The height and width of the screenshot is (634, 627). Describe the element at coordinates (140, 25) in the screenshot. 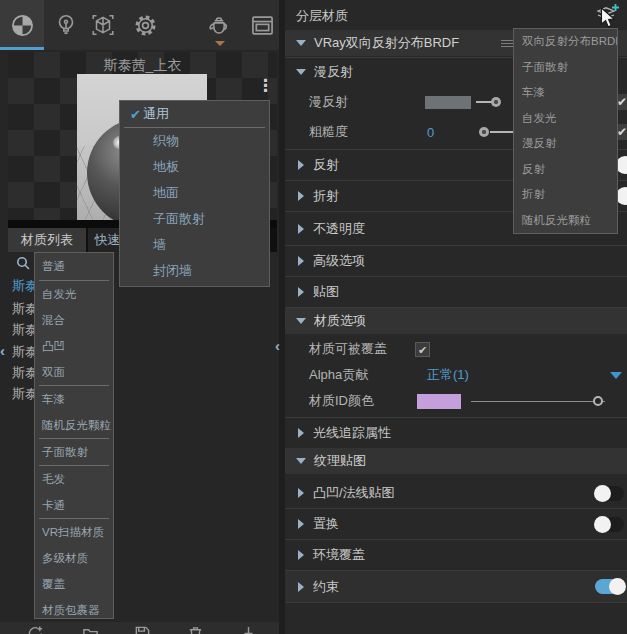

I see `top-toolbar` at that location.